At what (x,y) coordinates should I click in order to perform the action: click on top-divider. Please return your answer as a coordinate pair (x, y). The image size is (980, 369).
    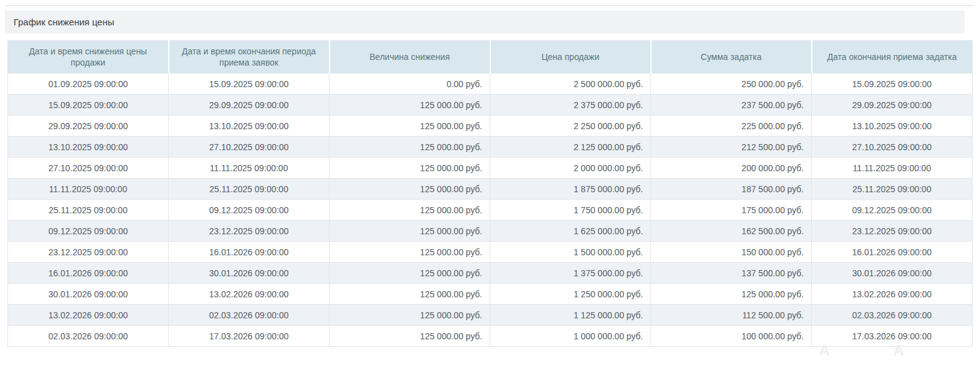
    Looking at the image, I should click on (491, 6).